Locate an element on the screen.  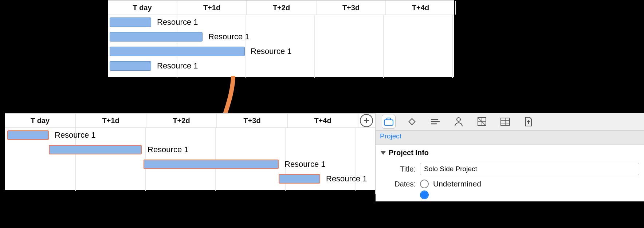
tab-task is located at coordinates (435, 122).